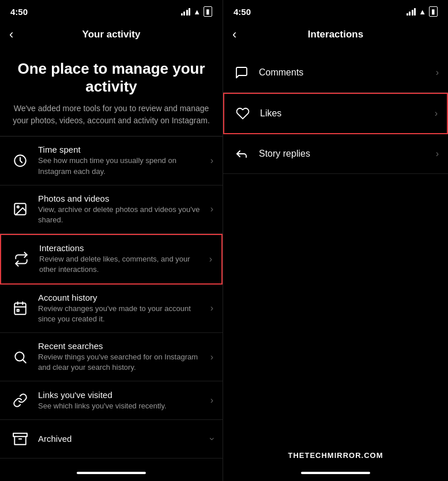  I want to click on menu-item-links-visited: Links you've visited See which links you…, so click(111, 401).